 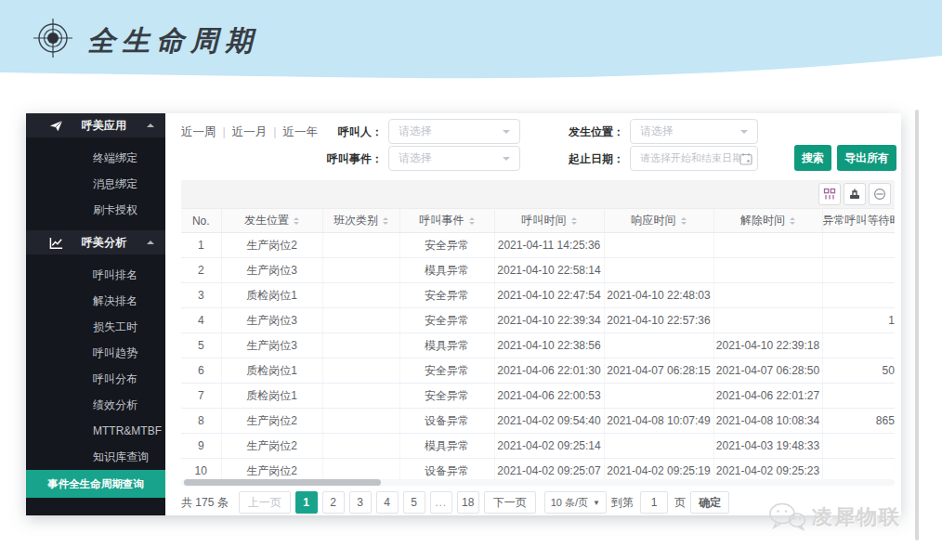 I want to click on sidebar-item: 呼叫排名, so click(x=96, y=275).